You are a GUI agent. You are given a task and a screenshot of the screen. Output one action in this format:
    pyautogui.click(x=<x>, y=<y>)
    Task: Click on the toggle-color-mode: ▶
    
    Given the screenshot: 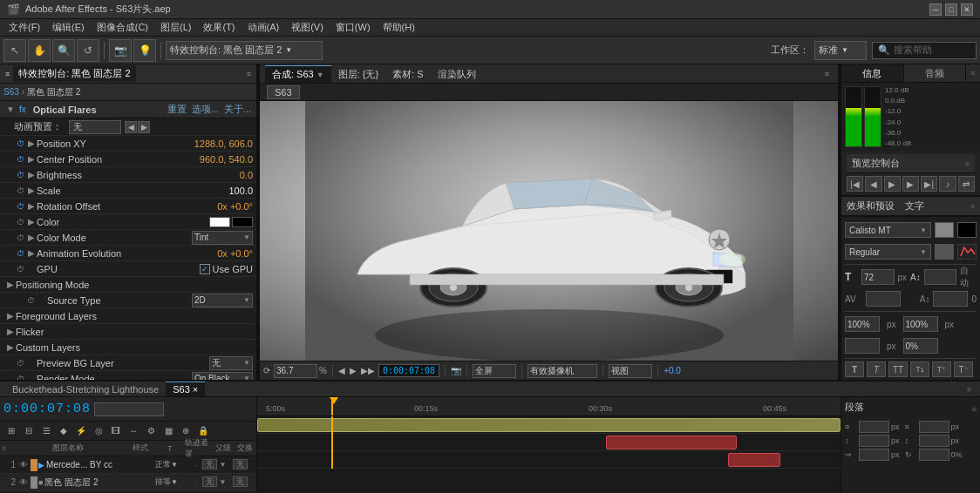 What is the action you would take?
    pyautogui.click(x=32, y=237)
    